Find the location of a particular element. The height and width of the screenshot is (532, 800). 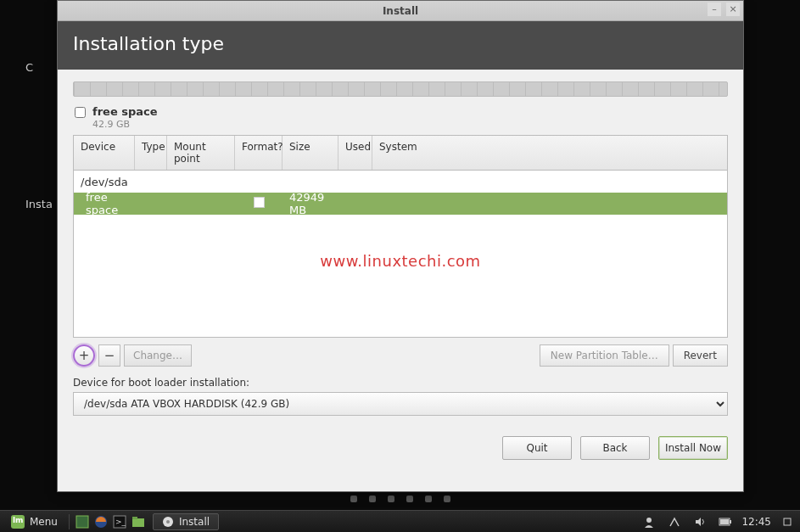

table-group-row: /dev/sda is located at coordinates (400, 182).